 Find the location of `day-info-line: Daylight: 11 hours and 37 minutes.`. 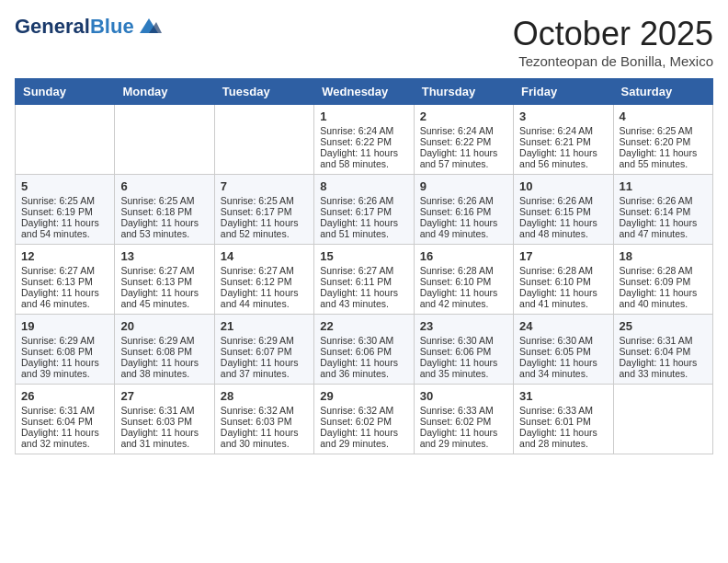

day-info-line: Daylight: 11 hours and 37 minutes. is located at coordinates (265, 368).